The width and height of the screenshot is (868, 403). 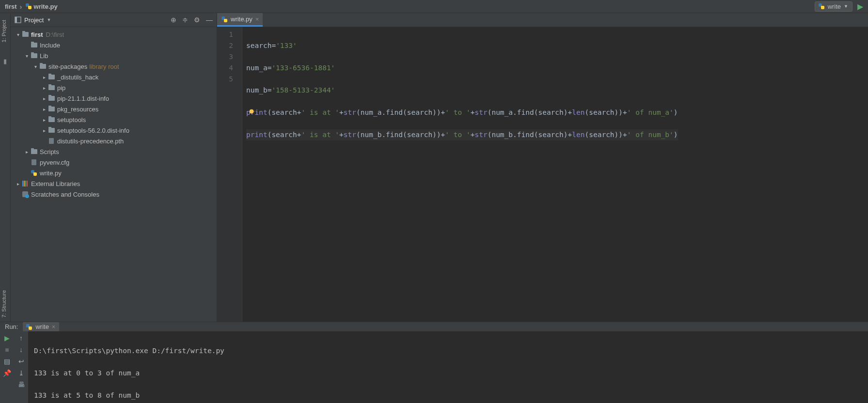 What do you see at coordinates (7, 350) in the screenshot?
I see `stop-button: ■` at bounding box center [7, 350].